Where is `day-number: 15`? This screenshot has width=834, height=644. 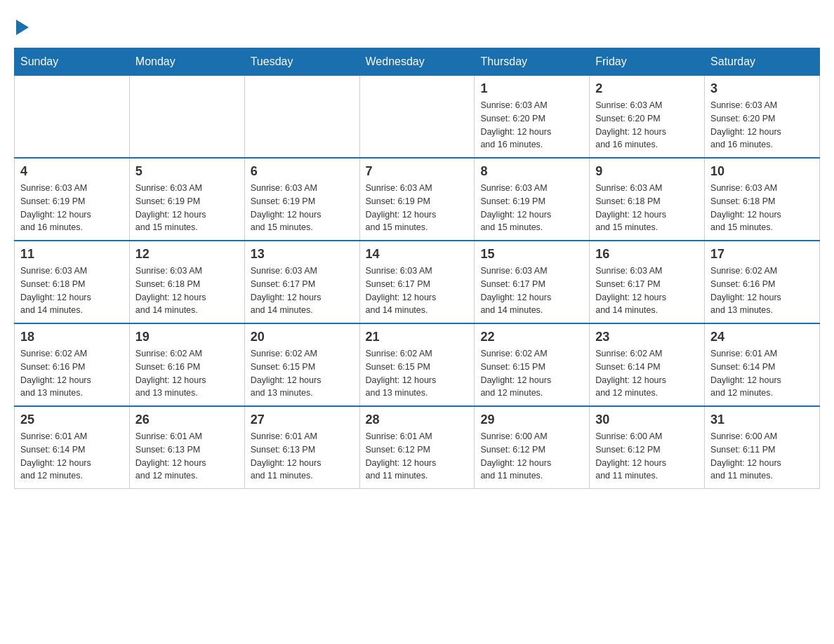 day-number: 15 is located at coordinates (532, 254).